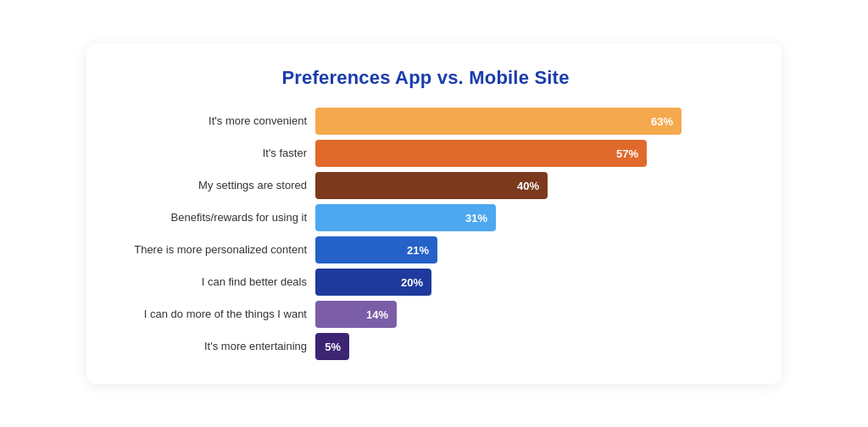  I want to click on bar-wrapper: 5%, so click(531, 347).